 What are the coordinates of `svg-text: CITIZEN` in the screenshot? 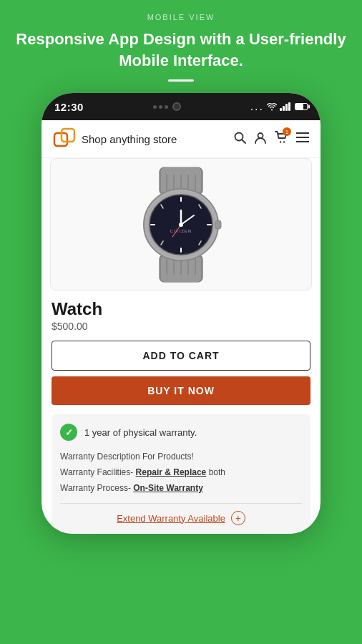 It's located at (181, 231).